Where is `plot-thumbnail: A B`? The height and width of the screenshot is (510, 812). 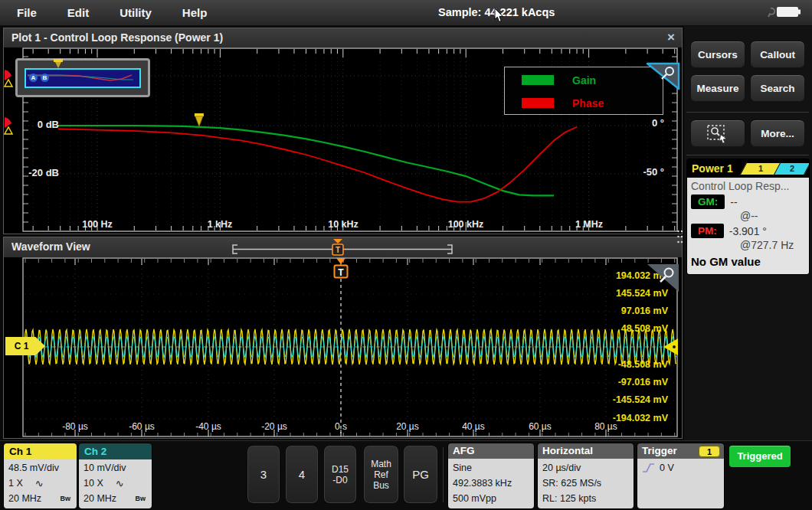 plot-thumbnail: A B is located at coordinates (83, 78).